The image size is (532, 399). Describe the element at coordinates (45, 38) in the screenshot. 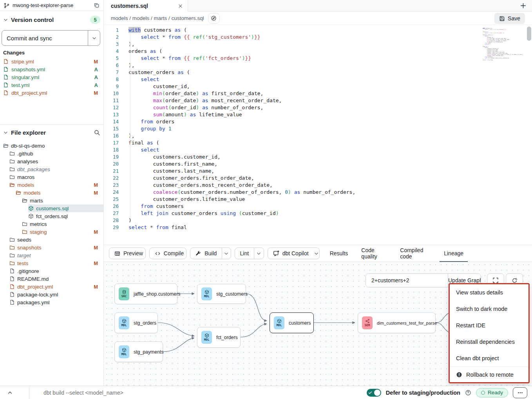

I see `commit-and-sync-button: Commit and sync` at that location.